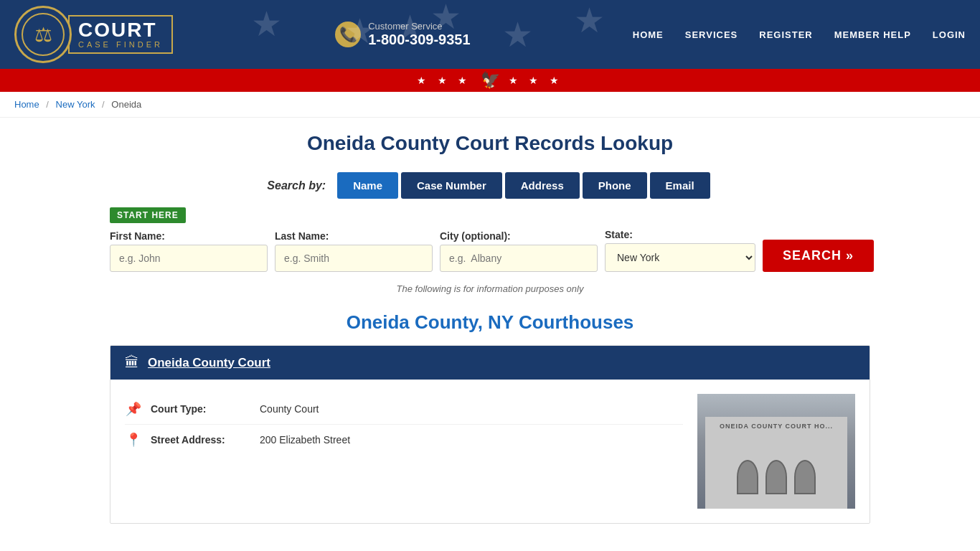  What do you see at coordinates (419, 26) in the screenshot?
I see `cs-label: Customer Service` at bounding box center [419, 26].